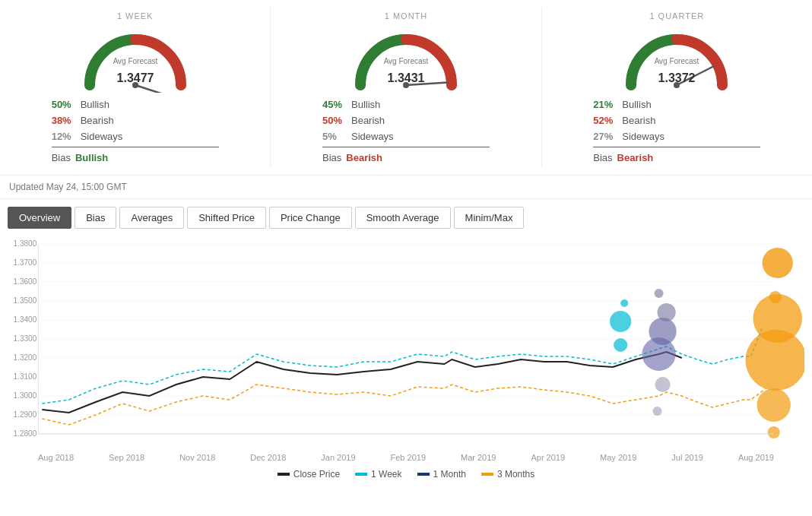 This screenshot has width=812, height=516. Describe the element at coordinates (135, 78) in the screenshot. I see `svg-text: 1.3477` at that location.